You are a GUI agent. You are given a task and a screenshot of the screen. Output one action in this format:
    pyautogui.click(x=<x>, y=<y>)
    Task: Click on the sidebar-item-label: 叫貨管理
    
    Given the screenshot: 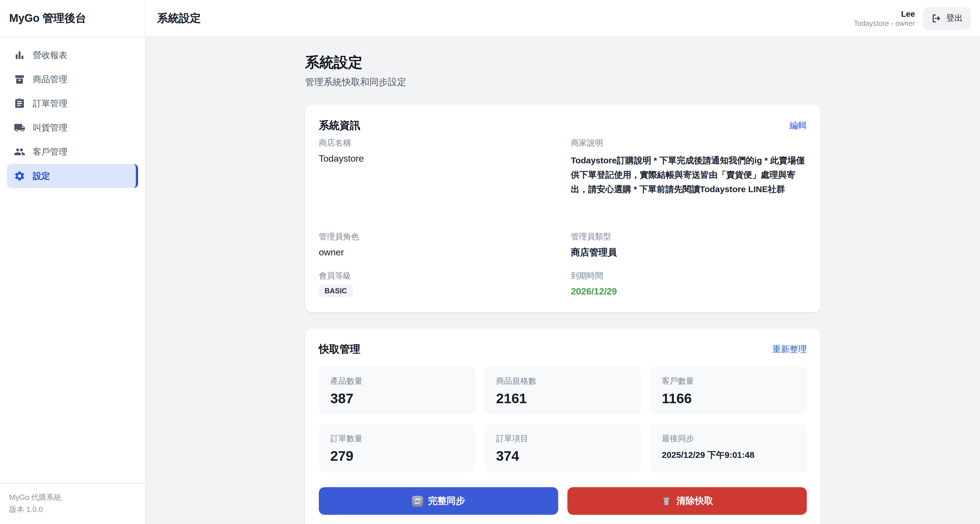 What is the action you would take?
    pyautogui.click(x=50, y=128)
    